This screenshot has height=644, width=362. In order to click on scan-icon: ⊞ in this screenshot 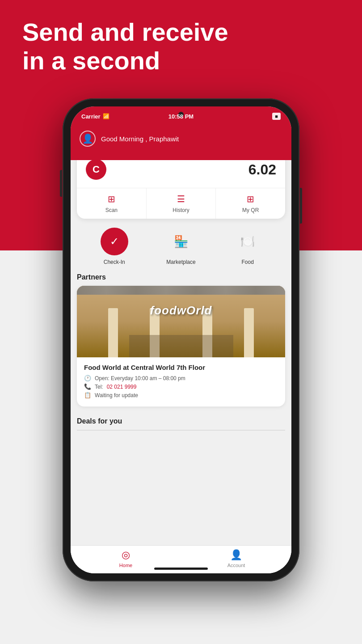, I will do `click(112, 199)`.